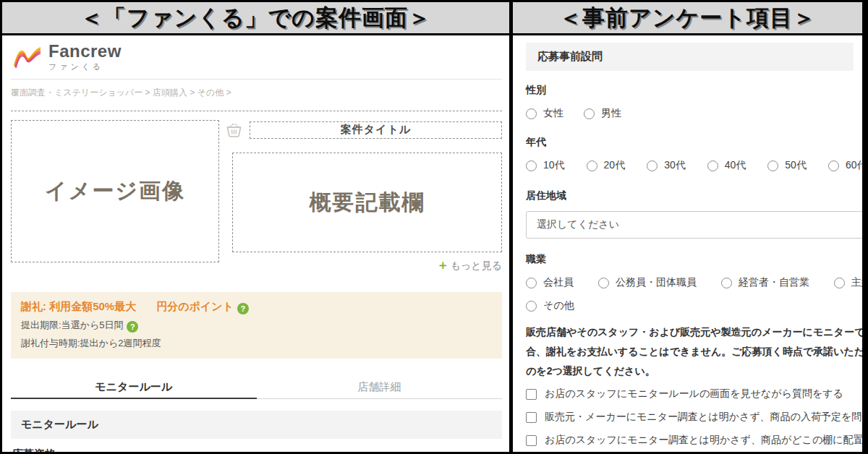  Describe the element at coordinates (554, 166) in the screenshot. I see `radio-option-label: 10代` at that location.